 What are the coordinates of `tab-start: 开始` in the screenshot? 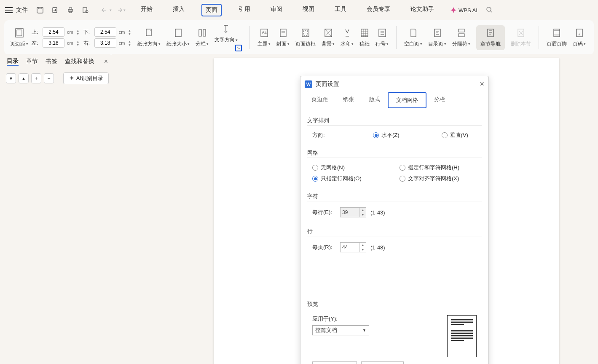 It's located at (147, 10).